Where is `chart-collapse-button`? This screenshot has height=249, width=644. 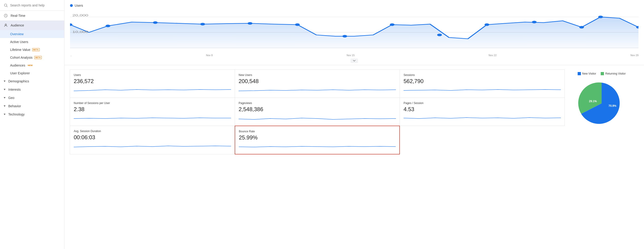 chart-collapse-button is located at coordinates (354, 61).